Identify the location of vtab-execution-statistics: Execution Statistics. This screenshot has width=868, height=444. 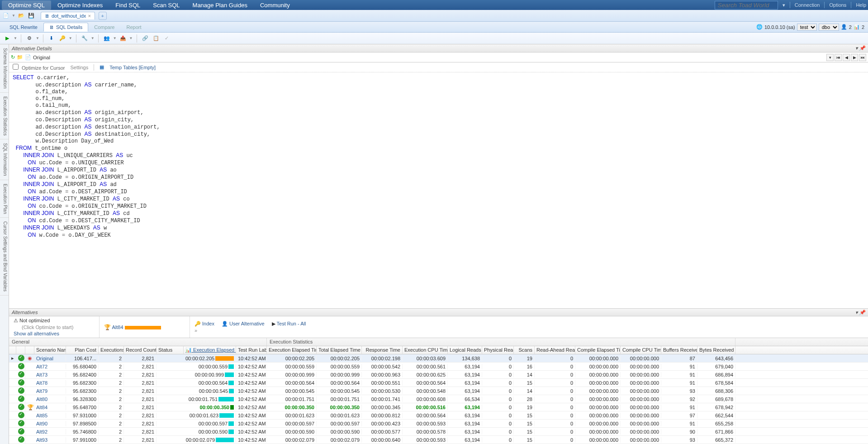
(5, 116).